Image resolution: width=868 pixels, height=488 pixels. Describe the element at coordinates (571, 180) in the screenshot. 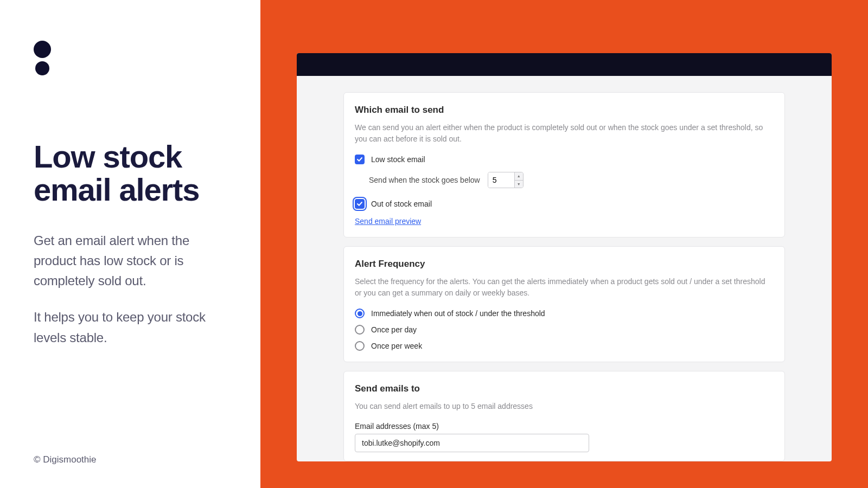

I see `threshold-row: Send when the stock goes below ▲ ▼` at that location.